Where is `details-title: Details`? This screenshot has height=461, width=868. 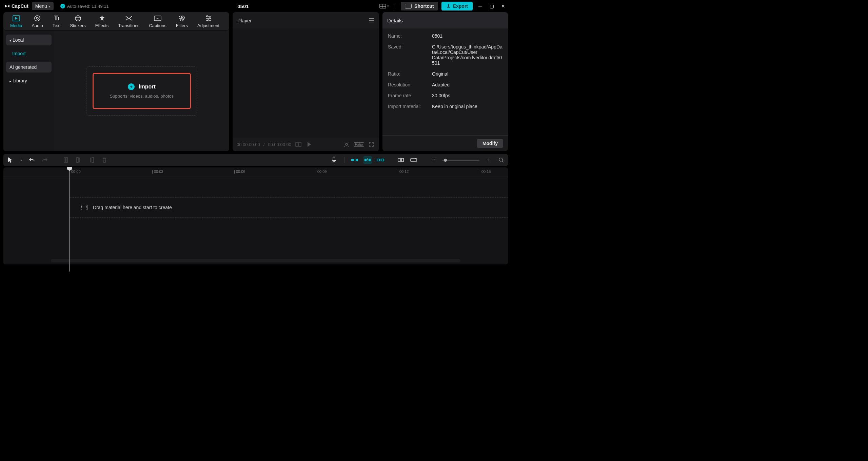 details-title: Details is located at coordinates (445, 20).